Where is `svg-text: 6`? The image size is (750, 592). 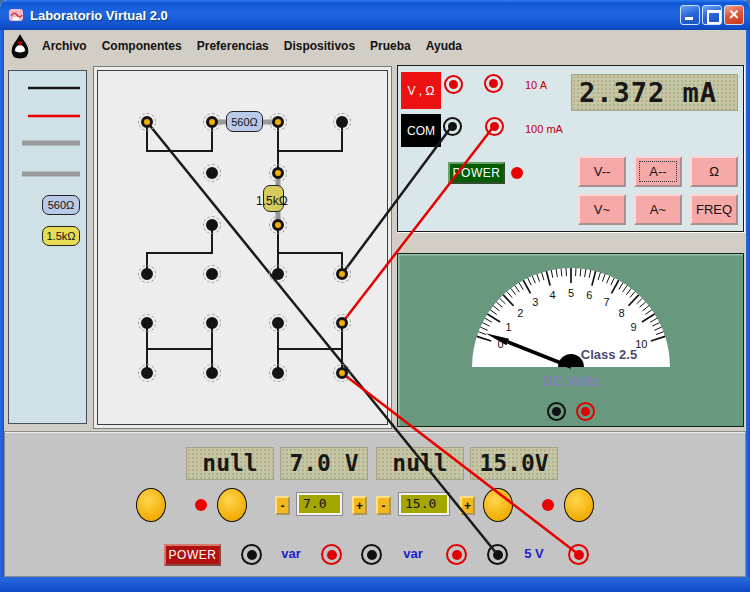
svg-text: 6 is located at coordinates (589, 295).